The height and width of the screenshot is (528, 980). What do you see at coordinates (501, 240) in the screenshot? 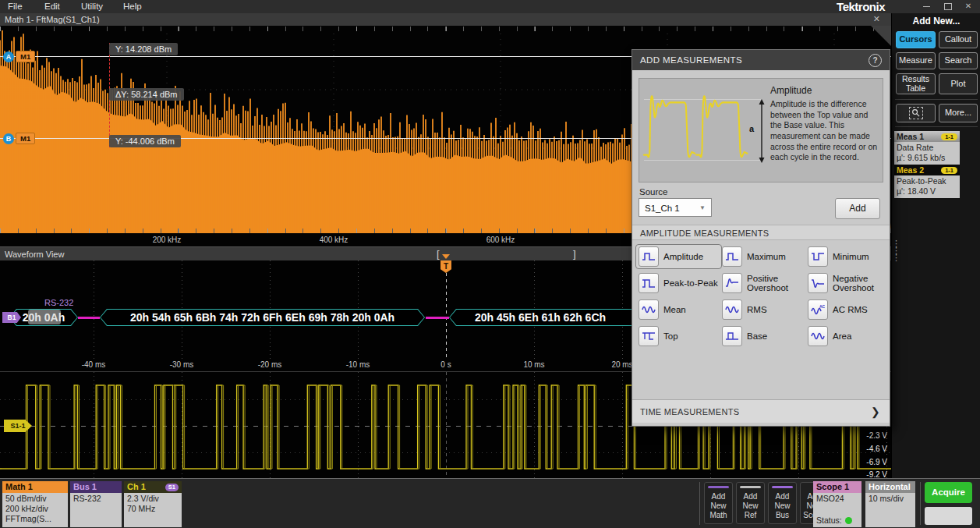
I see `freq-tick-600k: 600 kHz` at bounding box center [501, 240].